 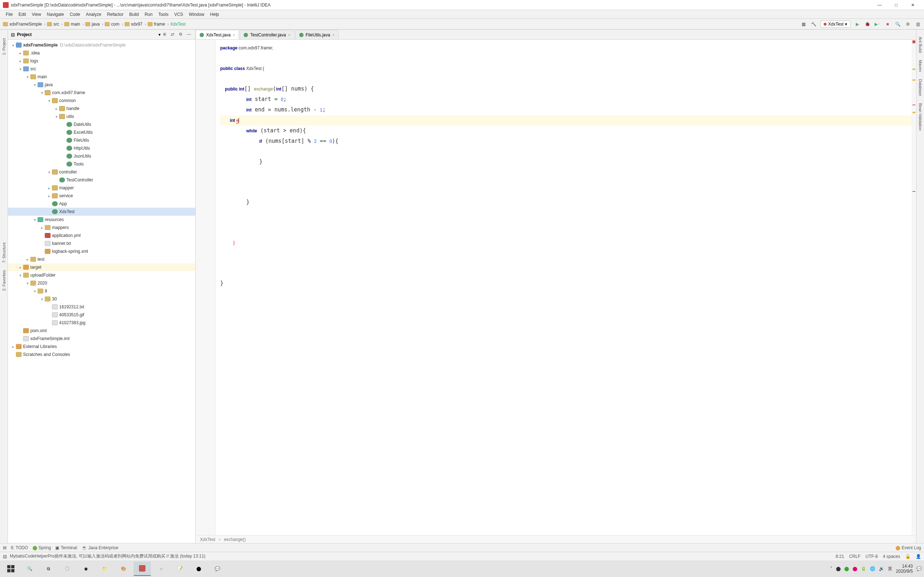 What do you see at coordinates (48, 569) in the screenshot?
I see `task-view-button: ⧉` at bounding box center [48, 569].